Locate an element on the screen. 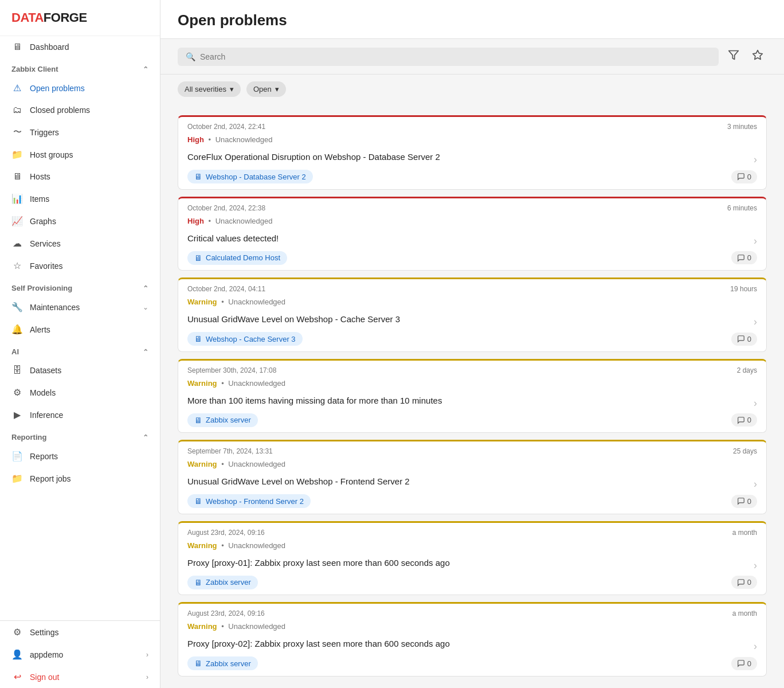 The height and width of the screenshot is (688, 784). sidebar-item-inference: ▶ Inference is located at coordinates (80, 415).